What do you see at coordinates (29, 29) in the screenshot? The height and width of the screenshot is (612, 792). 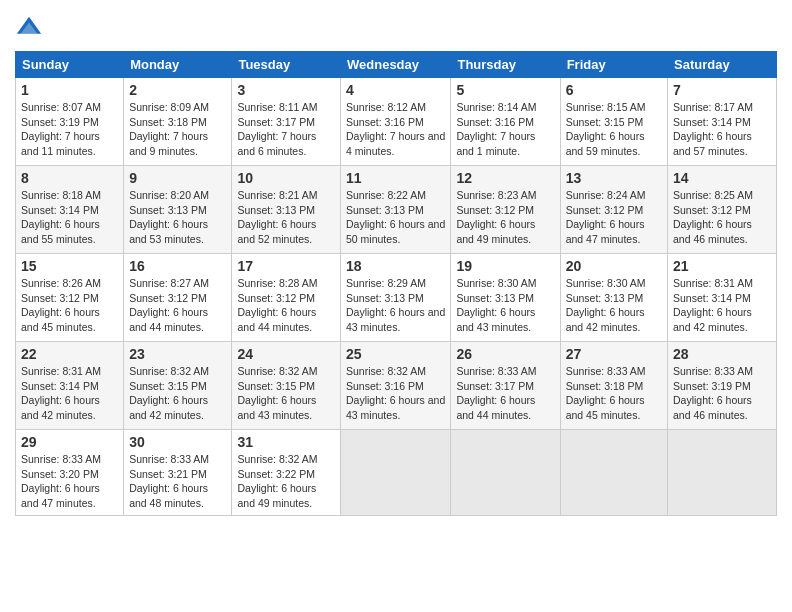 I see `logo-icon` at bounding box center [29, 29].